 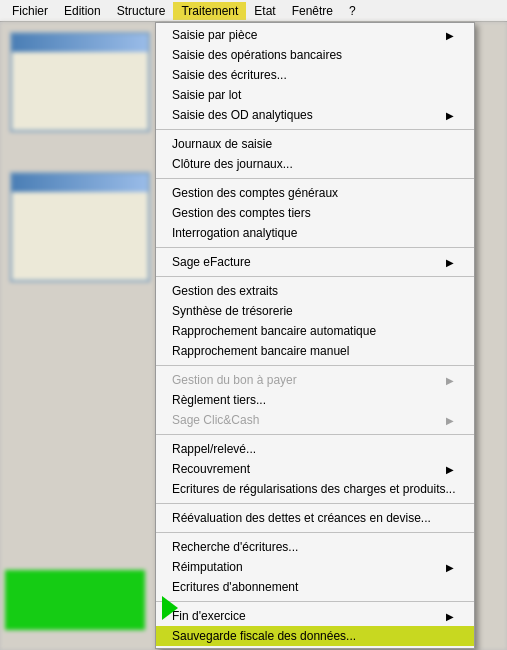 What do you see at coordinates (30, 11) in the screenshot?
I see `menu-fichier: Fichier` at bounding box center [30, 11].